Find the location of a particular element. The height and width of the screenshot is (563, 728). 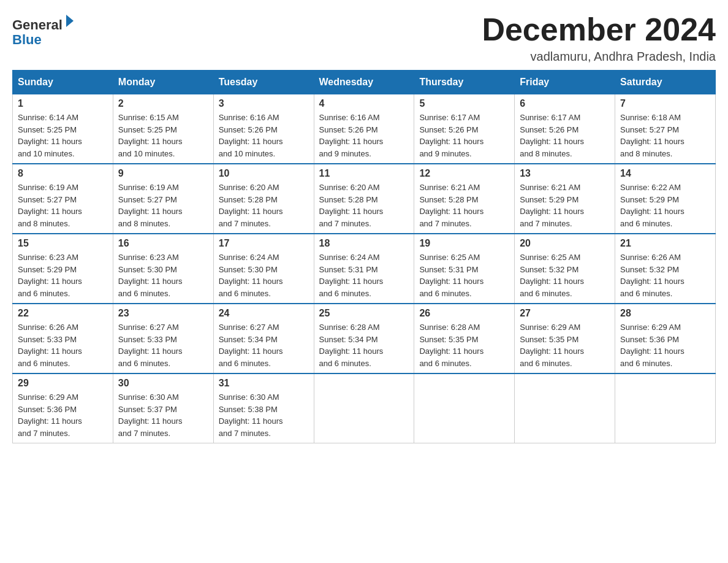

day-info: Sunrise: 6:28 AM Sunset: 5:35 PM Dayligh… is located at coordinates (464, 345).